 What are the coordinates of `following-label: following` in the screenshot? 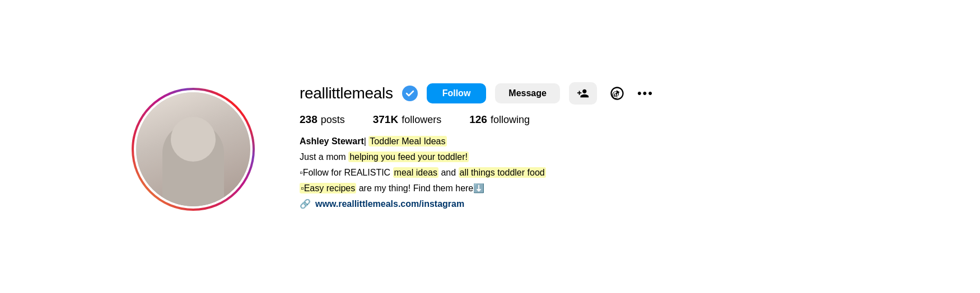 It's located at (510, 120).